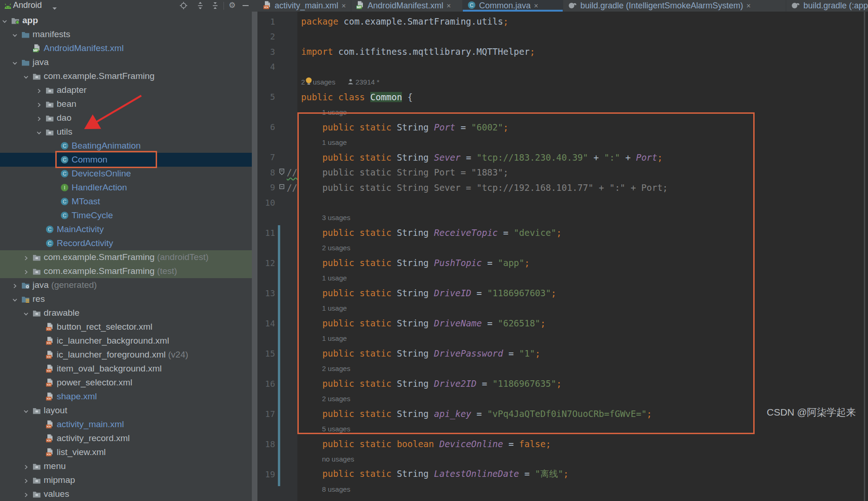 The height and width of the screenshot is (501, 868). What do you see at coordinates (563, 323) in the screenshot?
I see `code-line: 14 public static String DriveName = "626…` at bounding box center [563, 323].